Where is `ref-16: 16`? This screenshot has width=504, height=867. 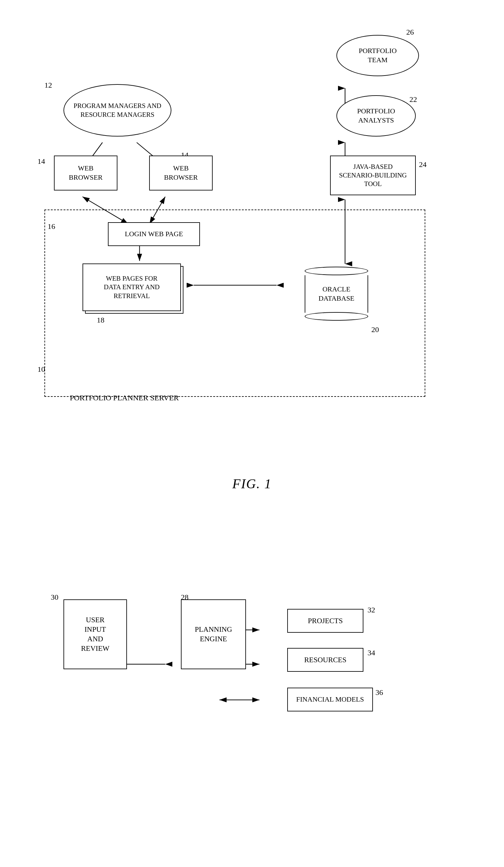
ref-16: 16 is located at coordinates (52, 226).